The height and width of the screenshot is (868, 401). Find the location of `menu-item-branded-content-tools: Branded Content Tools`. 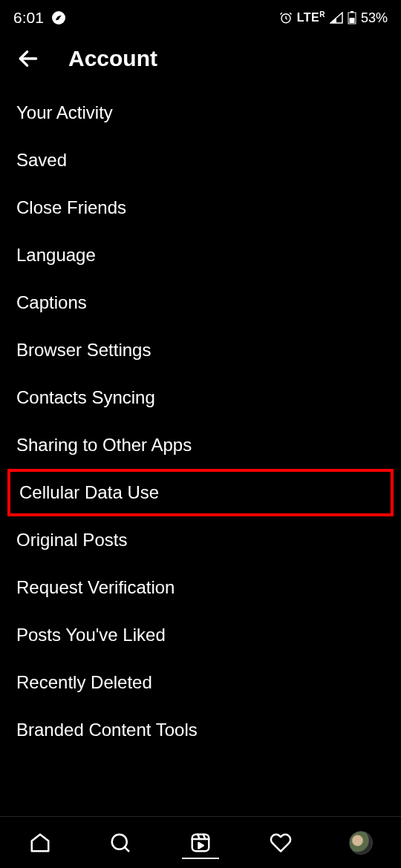

menu-item-branded-content-tools: Branded Content Tools is located at coordinates (200, 730).